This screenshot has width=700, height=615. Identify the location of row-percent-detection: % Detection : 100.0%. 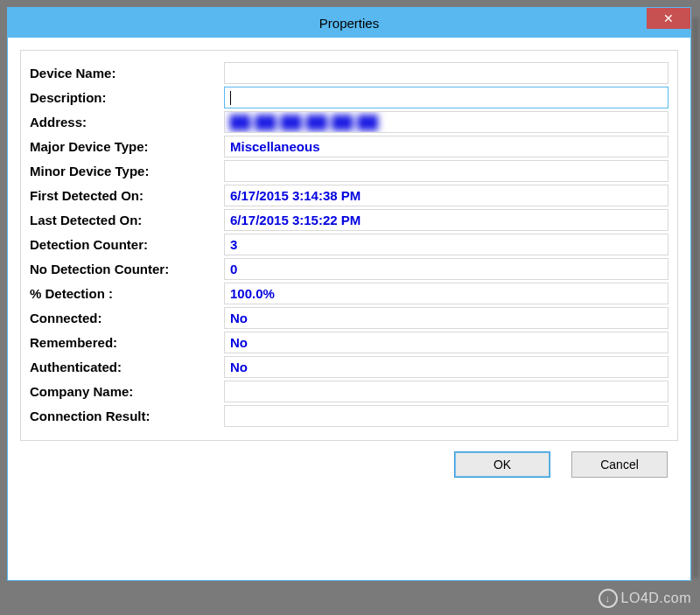
(349, 294).